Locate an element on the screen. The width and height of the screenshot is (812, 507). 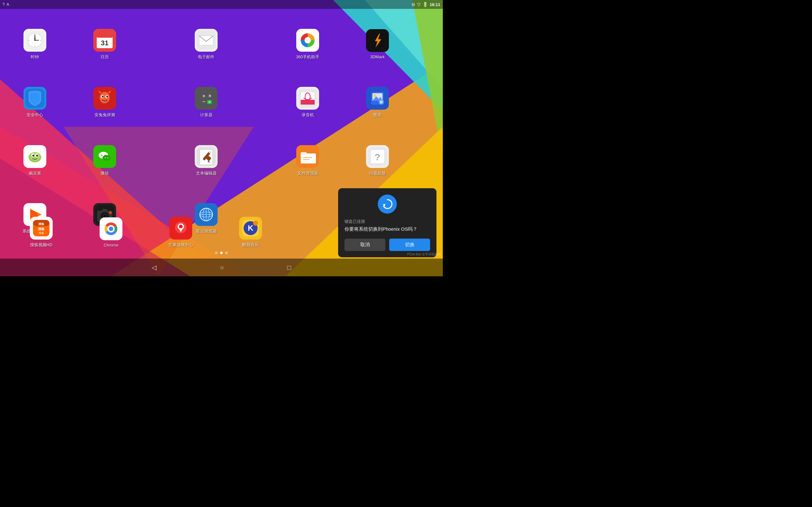
svg-text: 12 is located at coordinates (35, 39).